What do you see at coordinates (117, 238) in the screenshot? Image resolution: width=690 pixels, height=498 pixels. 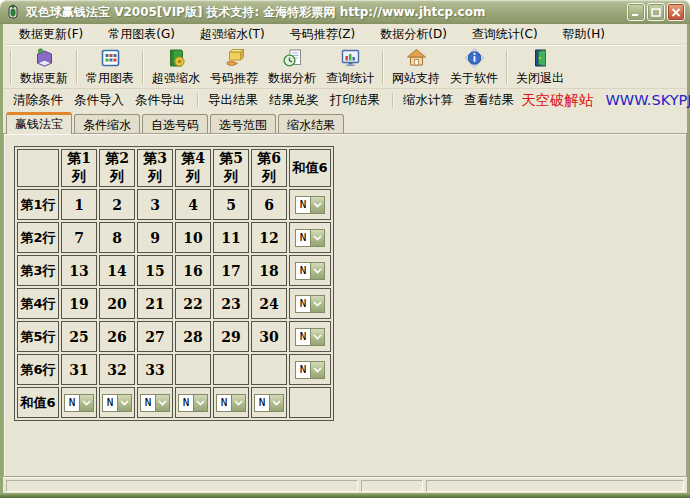 I see `number-cell: 8` at bounding box center [117, 238].